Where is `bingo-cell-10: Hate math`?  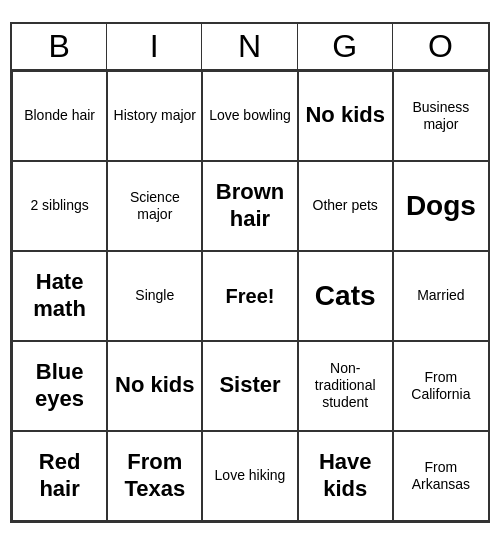 bingo-cell-10: Hate math is located at coordinates (60, 296).